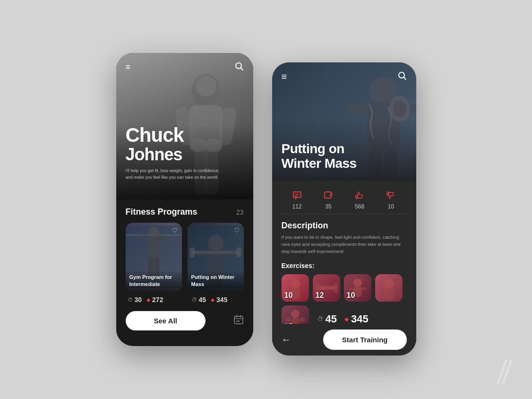 The width and height of the screenshot is (532, 399). I want to click on exercises-row: 10 12, so click(344, 288).